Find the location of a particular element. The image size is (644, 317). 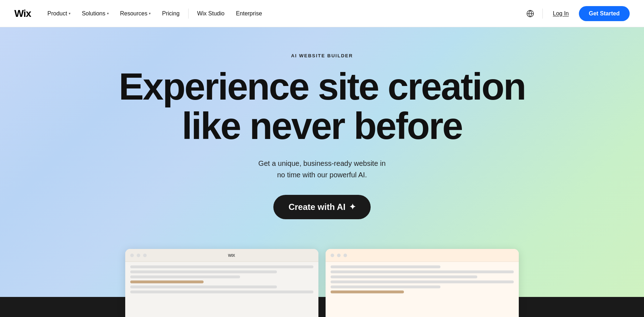

sparkle-icon: ✦ is located at coordinates (352, 207).